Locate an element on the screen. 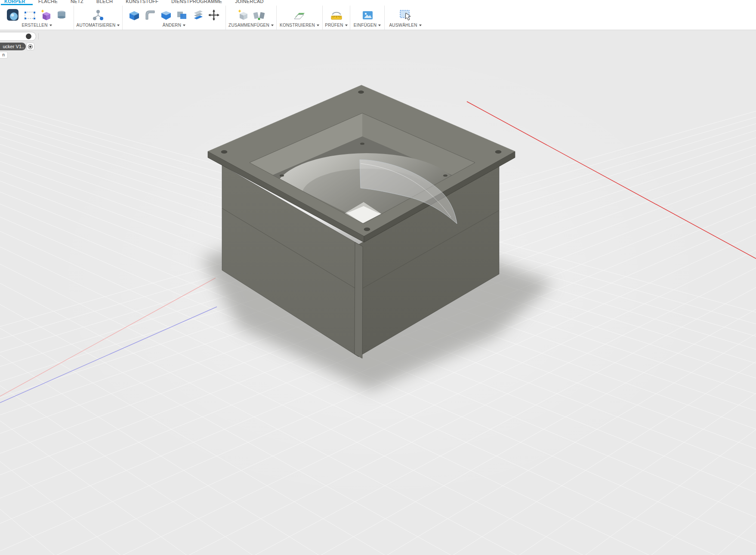 This screenshot has height=555, width=756. tab-blech: BLECH is located at coordinates (105, 2).